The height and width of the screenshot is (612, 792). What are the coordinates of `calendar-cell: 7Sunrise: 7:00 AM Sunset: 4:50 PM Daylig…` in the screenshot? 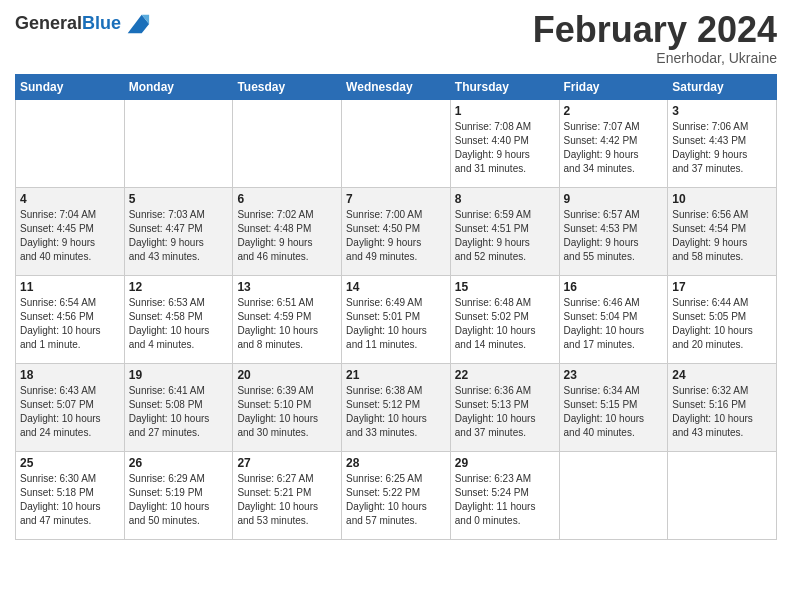 It's located at (396, 231).